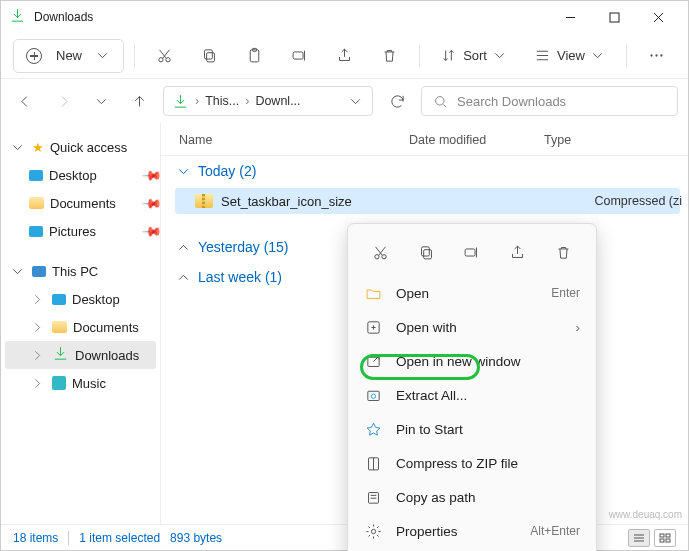 The image size is (689, 551). Describe the element at coordinates (518, 252) in the screenshot. I see `ctx-share-button` at that location.